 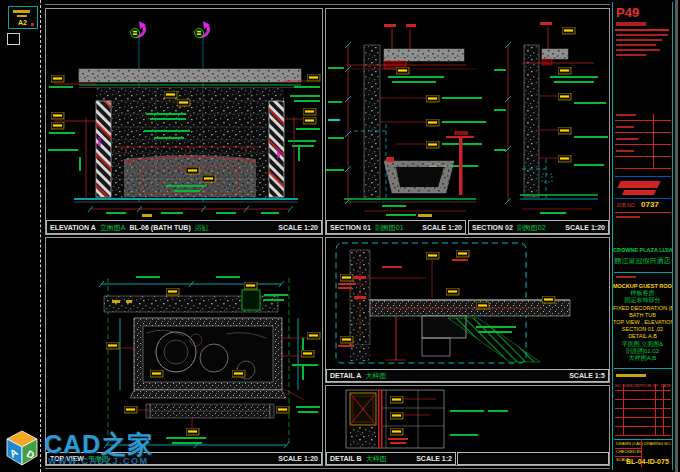 I want to click on section-01-scale: SCALE 1:20, so click(x=442, y=228).